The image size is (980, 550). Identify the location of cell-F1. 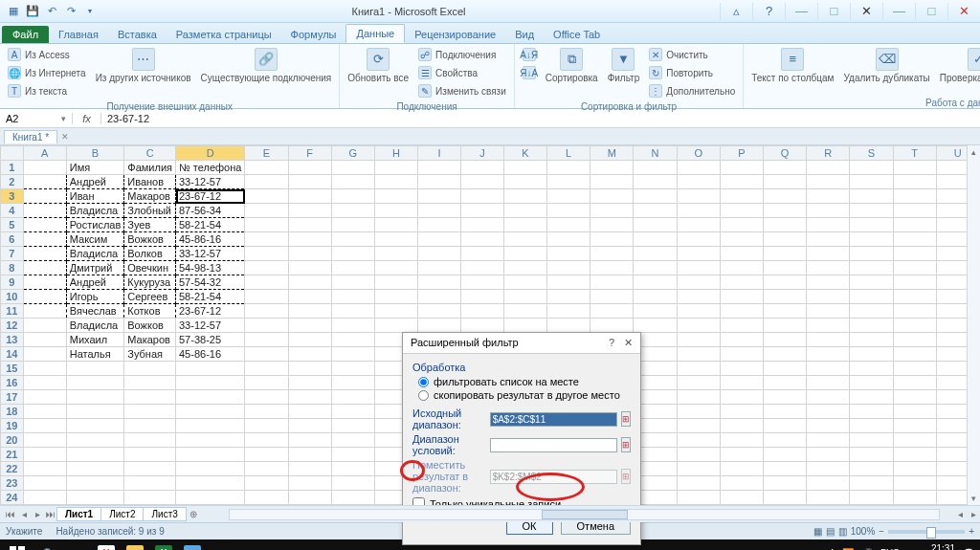
(310, 168).